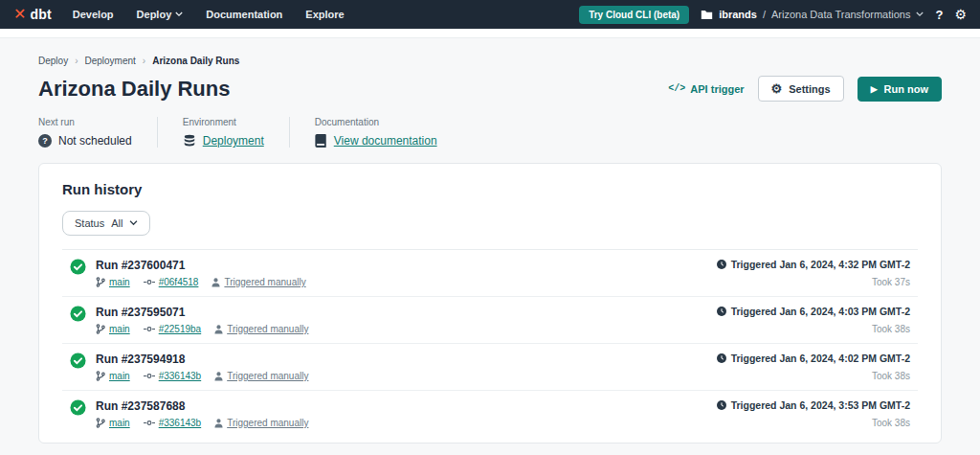 The height and width of the screenshot is (455, 980). What do you see at coordinates (201, 265) in the screenshot?
I see `run-name: Run #237600471` at bounding box center [201, 265].